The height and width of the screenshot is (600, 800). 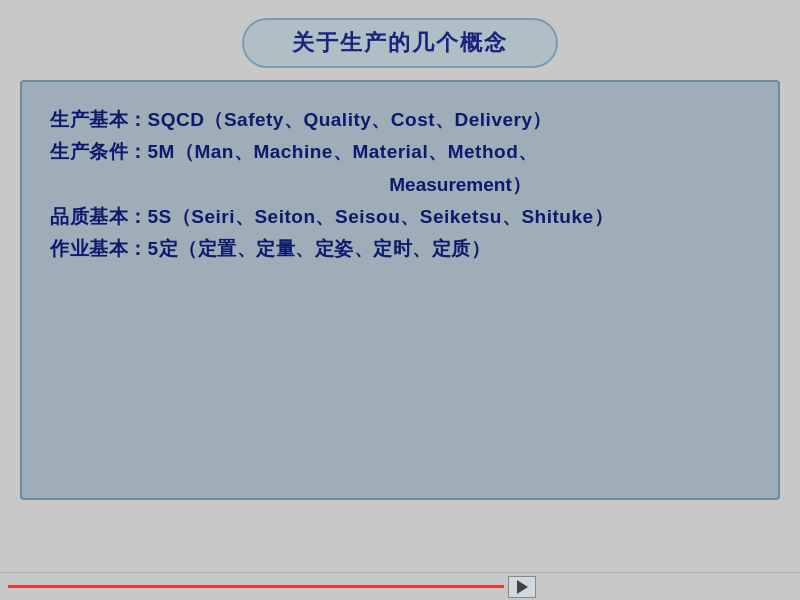 I want to click on content-line-1: 生产基本：SQCD（Safety、Quality、Cost、Delivery）, so click(x=400, y=120).